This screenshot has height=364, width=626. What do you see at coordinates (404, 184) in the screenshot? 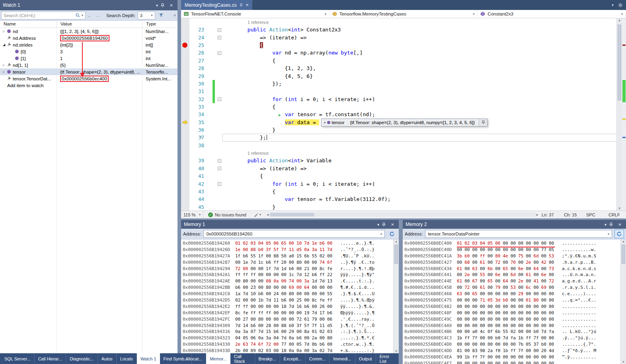
I see `code-line: 42- for (int i = 0; i < iterate; i++)` at bounding box center [404, 184].